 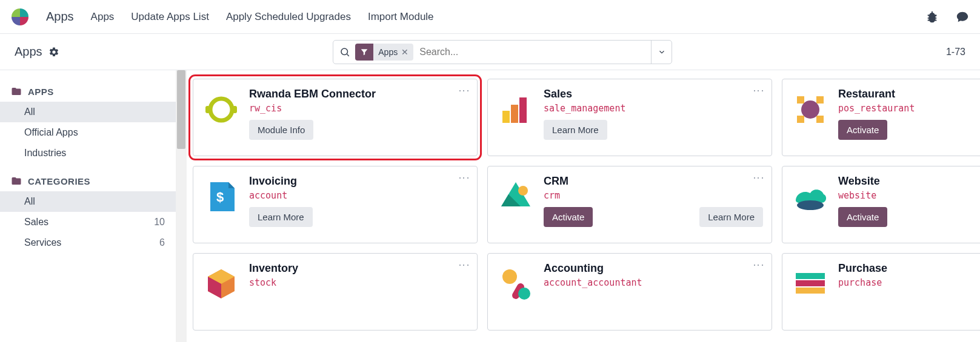 What do you see at coordinates (662, 52) in the screenshot?
I see `chevron-down-icon` at bounding box center [662, 52].